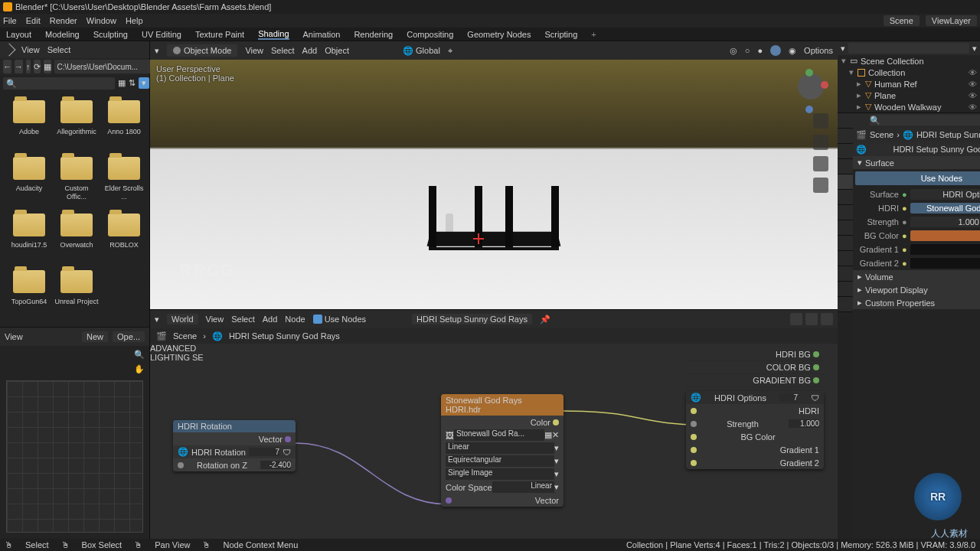 The height and width of the screenshot is (551, 980). What do you see at coordinates (909, 77) in the screenshot?
I see `outliner: ▾ ▾ ▾▭Scene Collection ▾Collection👁 ▸▽Hu…` at bounding box center [909, 77].